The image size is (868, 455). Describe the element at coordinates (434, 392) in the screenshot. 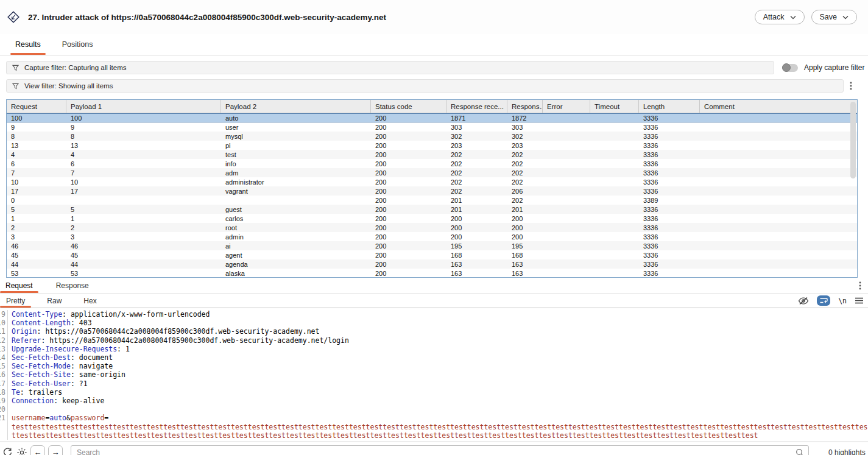

I see `code-line: 18Te: trailers` at that location.